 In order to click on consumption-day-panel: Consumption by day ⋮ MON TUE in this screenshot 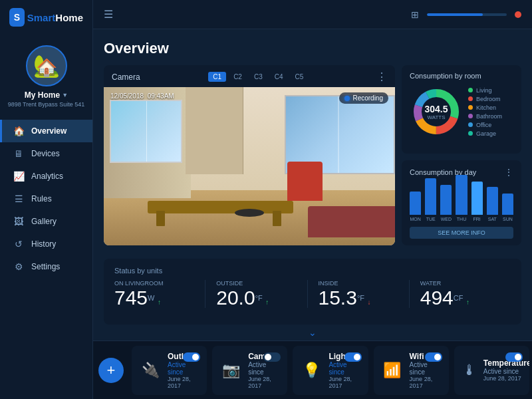, I will do `click(462, 203)`.